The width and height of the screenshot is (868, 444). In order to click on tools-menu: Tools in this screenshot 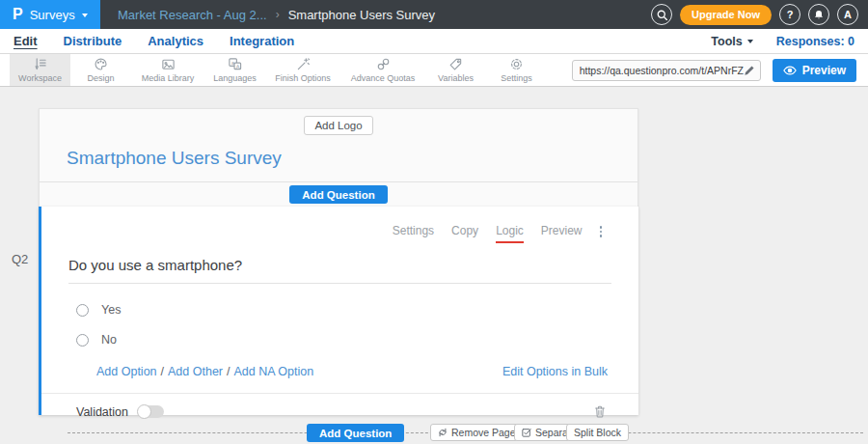, I will do `click(731, 42)`.